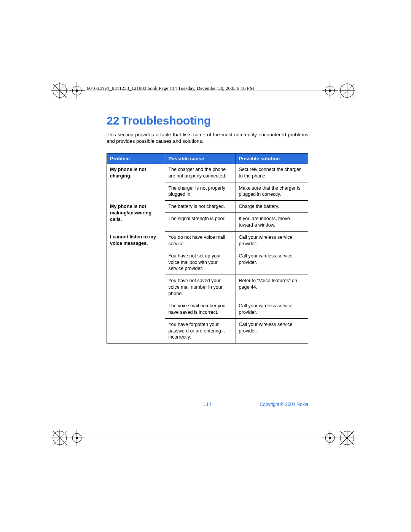  I want to click on copyright-text: Copyright © 2004 Nokia, so click(284, 404).